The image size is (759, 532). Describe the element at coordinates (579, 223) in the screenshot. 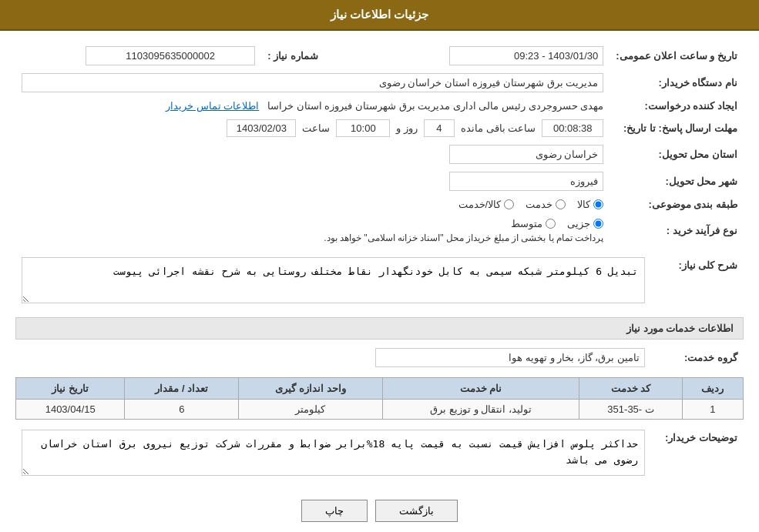

I see `process-option-1: جزیی` at that location.